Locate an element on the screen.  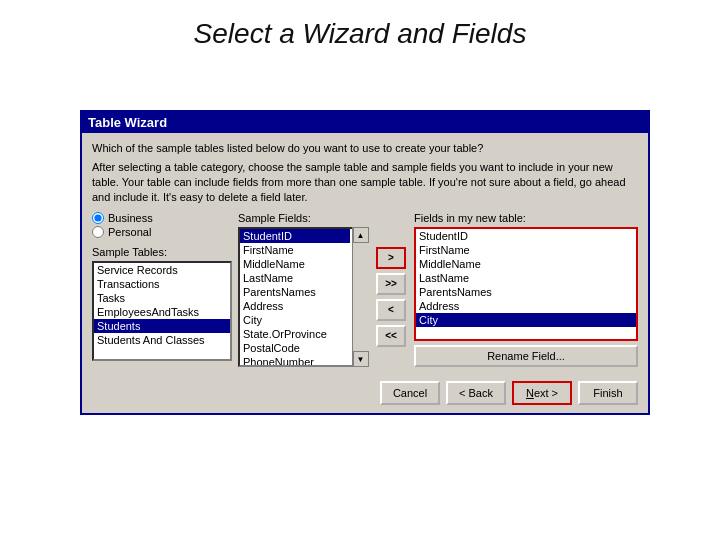
new-fields-list: StudentID FirstName MiddleName LastName … is located at coordinates (526, 284).